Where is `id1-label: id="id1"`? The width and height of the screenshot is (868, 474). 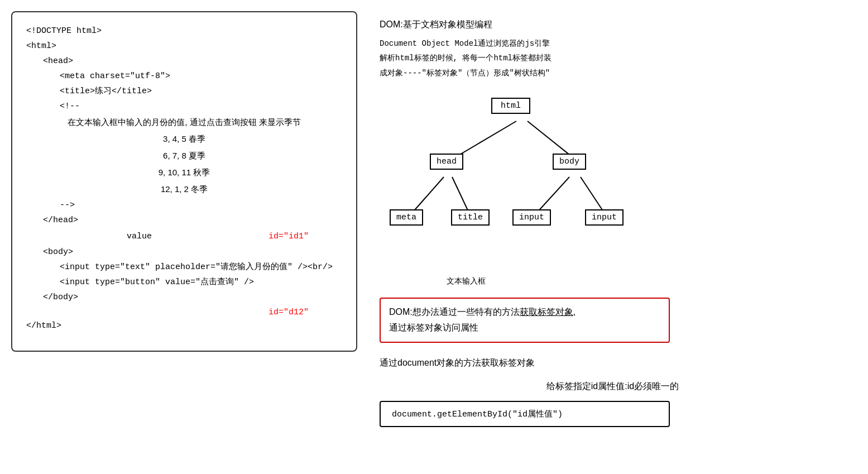
id1-label: id="id1" is located at coordinates (289, 237).